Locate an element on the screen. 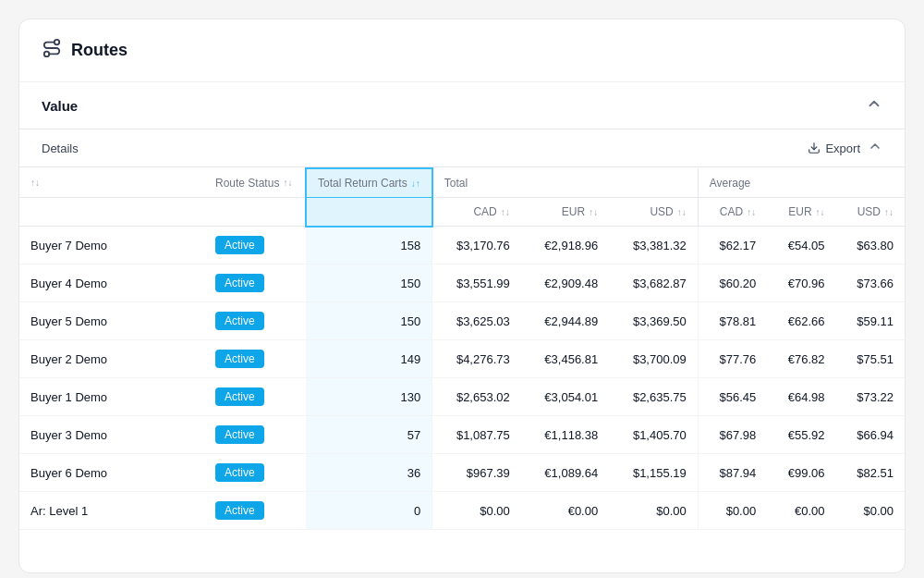 Image resolution: width=924 pixels, height=578 pixels. total-usd-cell: $3,369.50 is located at coordinates (653, 322).